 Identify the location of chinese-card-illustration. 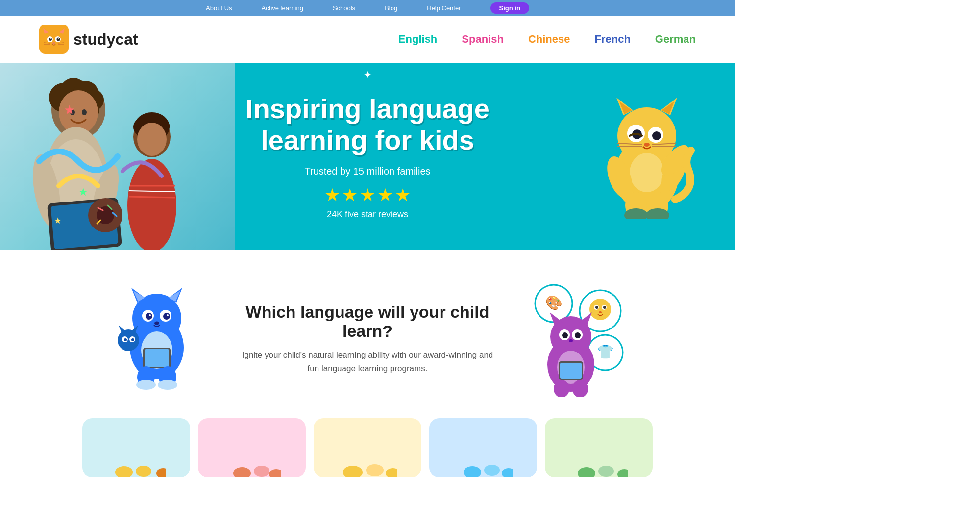
(368, 457).